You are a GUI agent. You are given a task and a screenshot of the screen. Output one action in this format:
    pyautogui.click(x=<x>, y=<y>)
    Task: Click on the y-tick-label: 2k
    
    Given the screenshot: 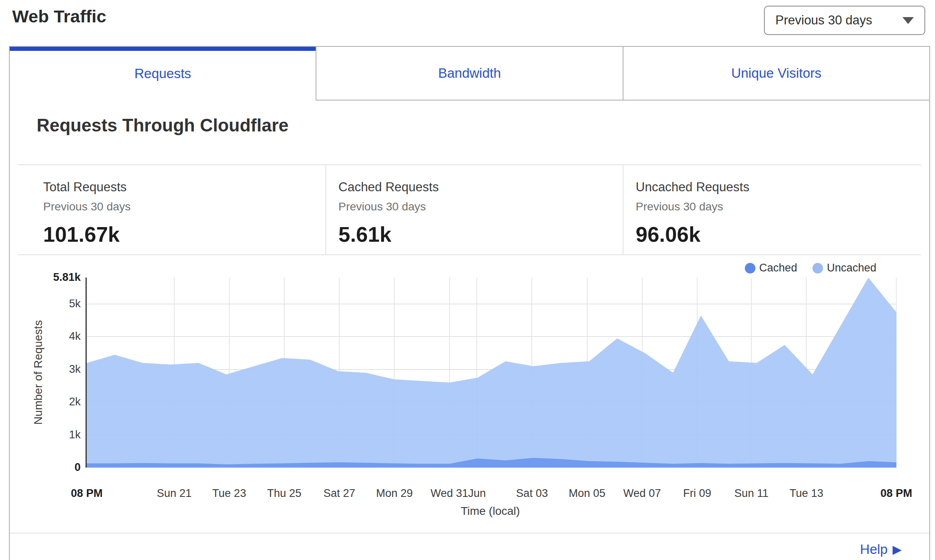 What is the action you would take?
    pyautogui.click(x=54, y=402)
    